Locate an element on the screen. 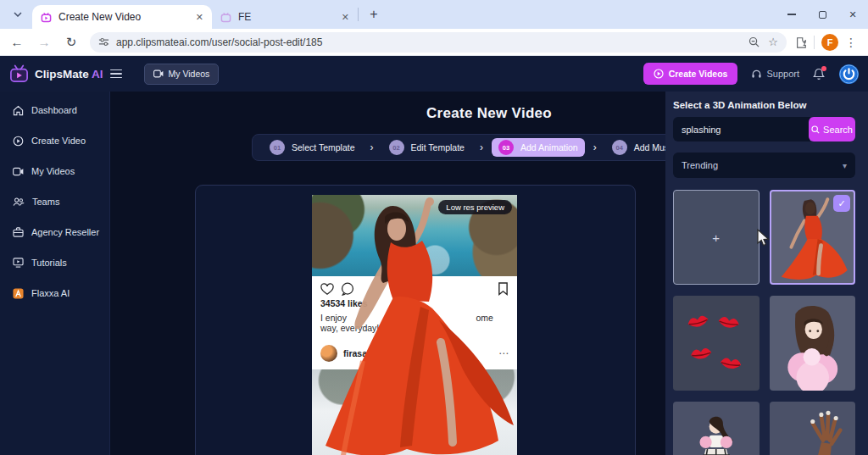 The image size is (868, 455). tab-fe: FE ✕ is located at coordinates (285, 17).